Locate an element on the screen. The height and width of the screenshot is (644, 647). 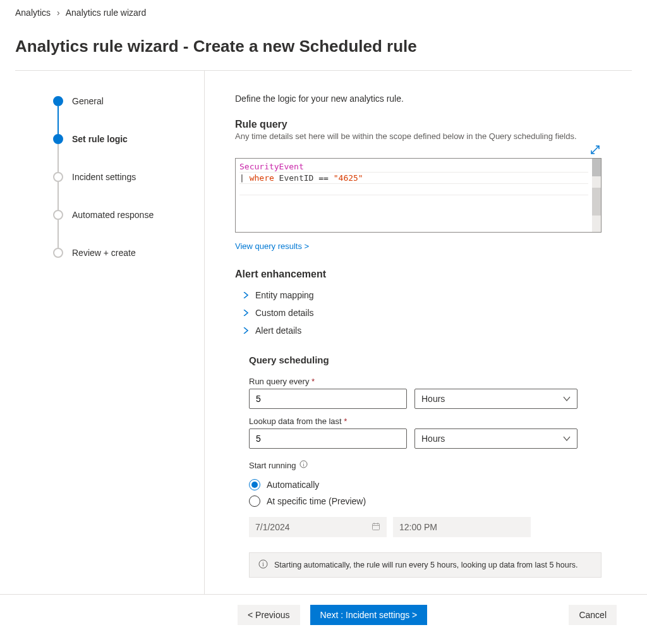
step-label: General is located at coordinates (88, 101).